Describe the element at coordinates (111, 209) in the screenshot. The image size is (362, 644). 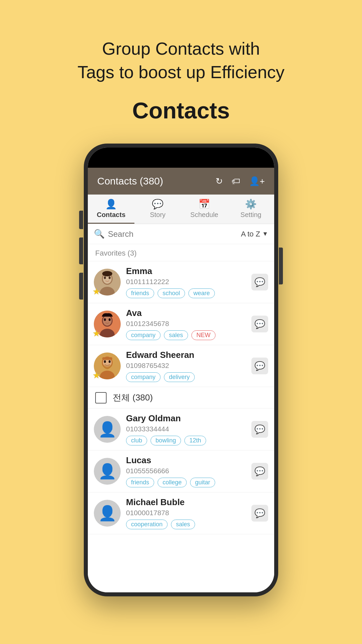
I see `tab-contacts: 👤 Contacts` at that location.